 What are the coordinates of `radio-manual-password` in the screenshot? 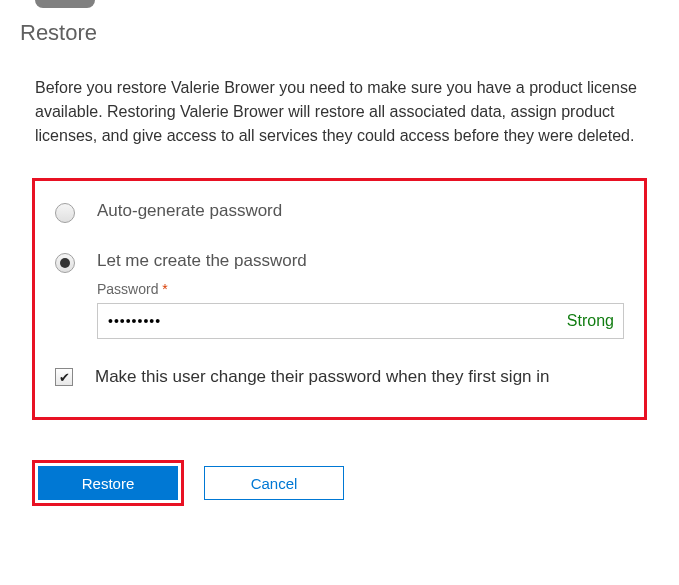 It's located at (65, 263).